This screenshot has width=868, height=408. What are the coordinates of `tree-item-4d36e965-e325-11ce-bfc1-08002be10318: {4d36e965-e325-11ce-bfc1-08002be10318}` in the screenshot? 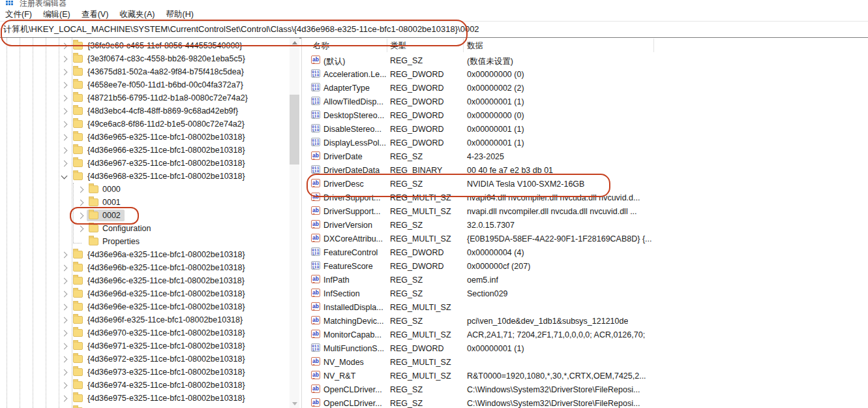 It's located at (145, 137).